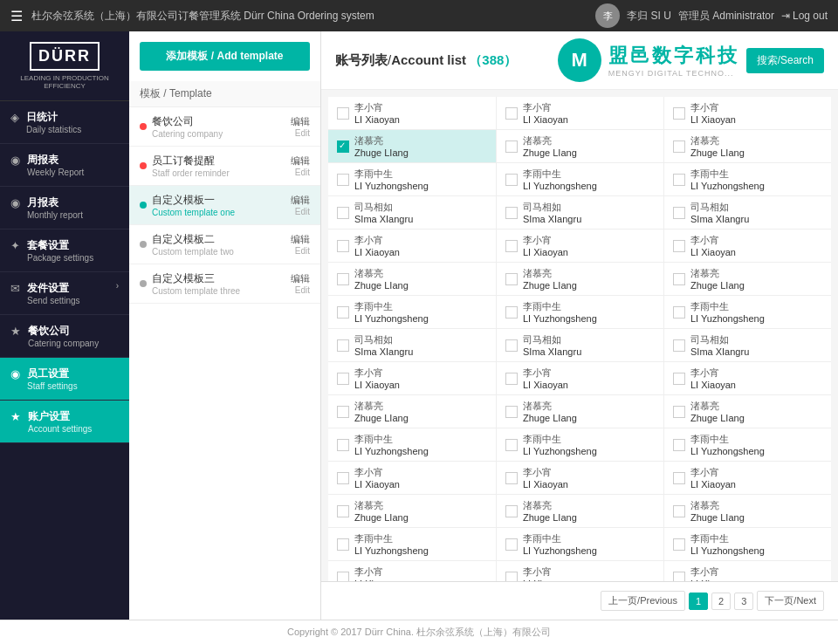 Image resolution: width=838 pixels, height=644 pixels. I want to click on template-edit-custom3: 编辑 Edit, so click(300, 284).